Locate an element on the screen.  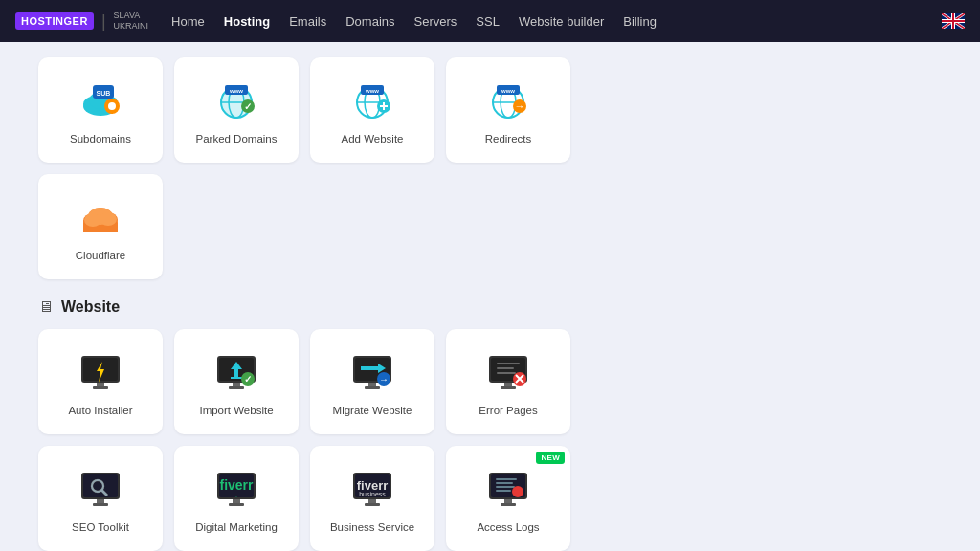
card-seo-toolkit: SEO Toolkit is located at coordinates (100, 498).